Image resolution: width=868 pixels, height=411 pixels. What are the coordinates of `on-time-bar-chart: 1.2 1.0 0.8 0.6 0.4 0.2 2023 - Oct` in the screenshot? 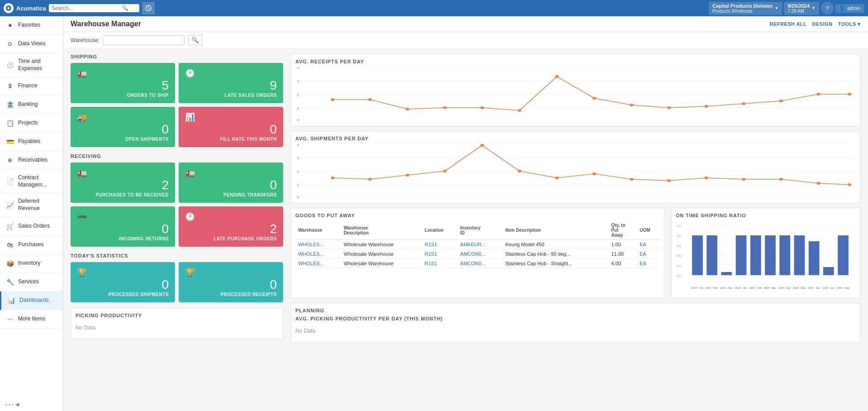 It's located at (766, 257).